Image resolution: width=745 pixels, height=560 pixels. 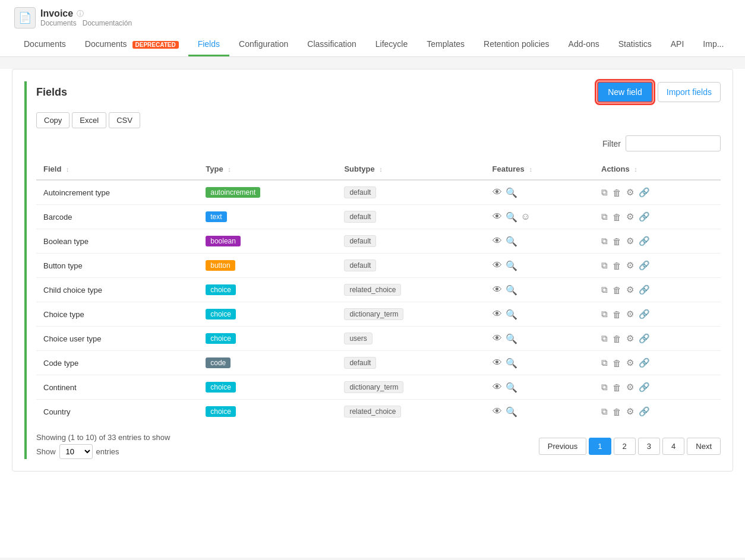 I want to click on tab-classification: Classification, so click(x=332, y=45).